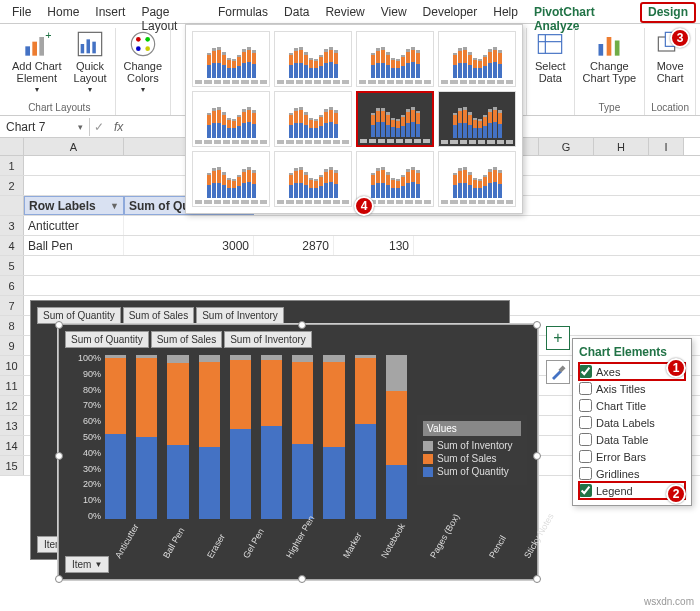  What do you see at coordinates (12, 146) in the screenshot?
I see `select-all-corner` at bounding box center [12, 146].